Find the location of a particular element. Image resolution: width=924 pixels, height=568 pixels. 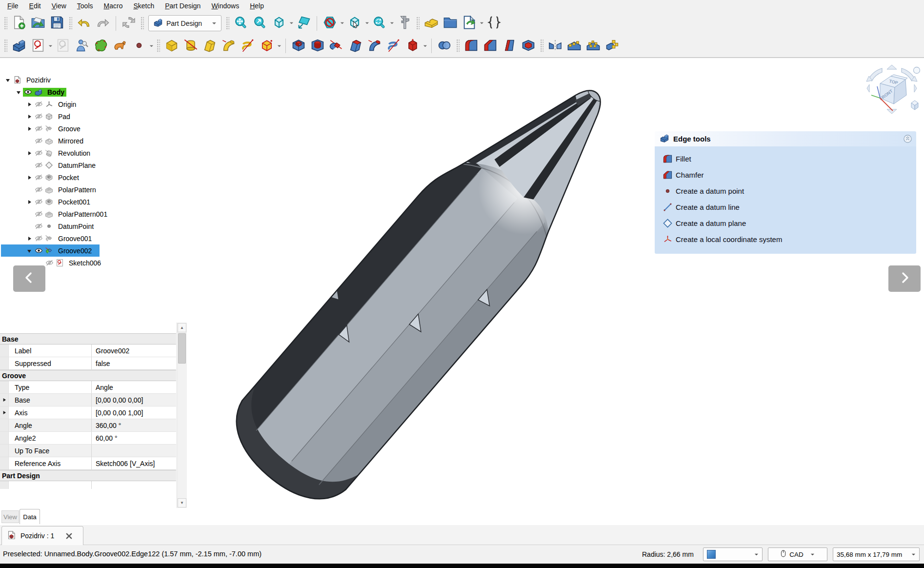

create-body-button is located at coordinates (19, 46).